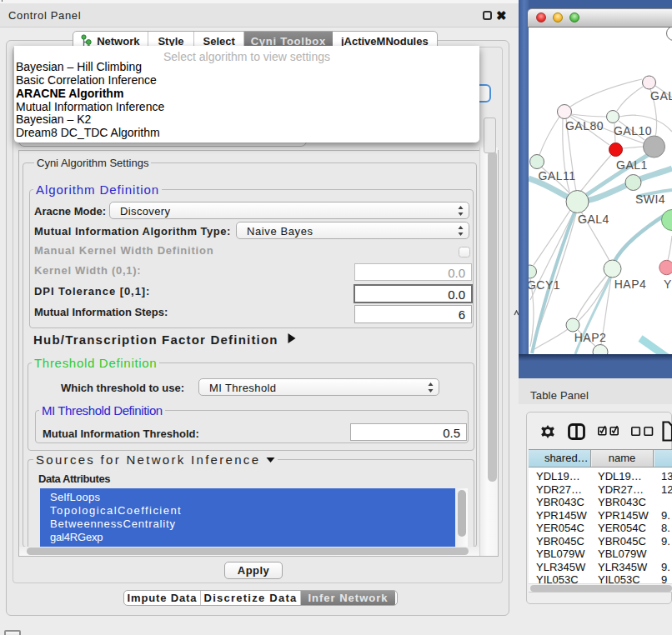  What do you see at coordinates (632, 165) in the screenshot?
I see `svg-text: GAL1` at bounding box center [632, 165].